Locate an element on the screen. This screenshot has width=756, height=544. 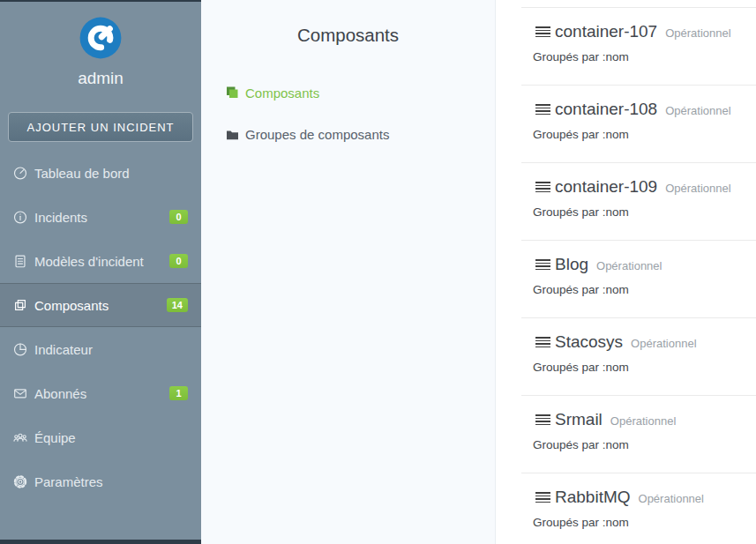
envelope-icon is located at coordinates (20, 393).